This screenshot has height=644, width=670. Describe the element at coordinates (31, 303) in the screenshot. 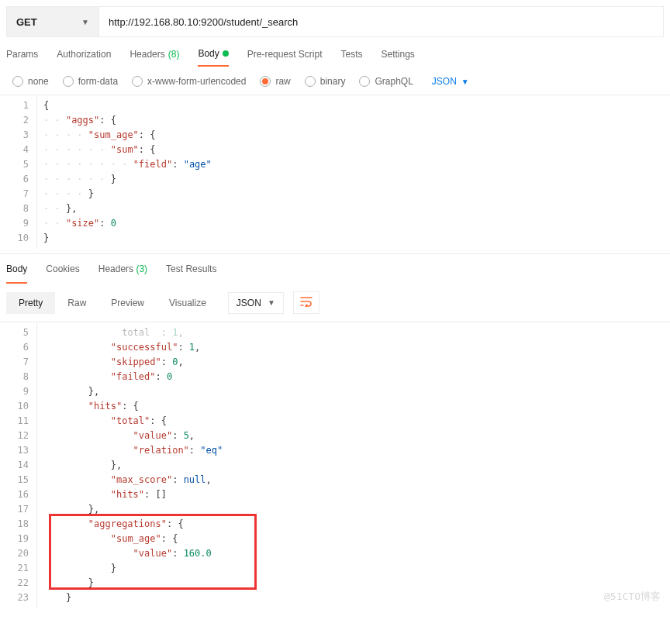

I see `view-pretty: Pretty` at that location.